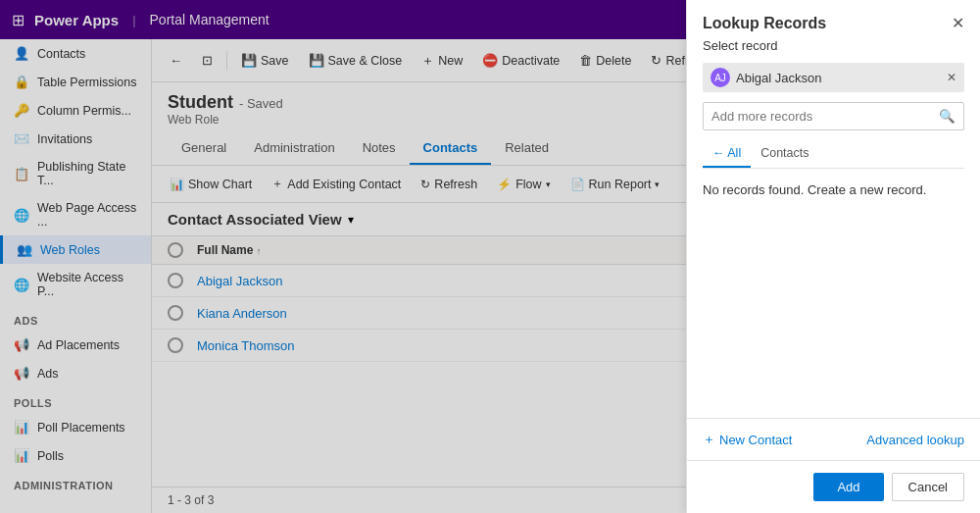  Describe the element at coordinates (833, 77) in the screenshot. I see `lookup-selected-chip: AJ Abigal Jackson ✕` at that location.